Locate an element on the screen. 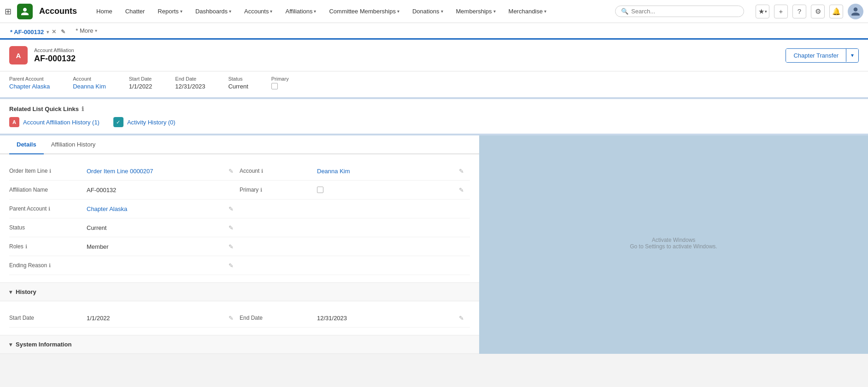 The width and height of the screenshot is (868, 387). tab-af-000132: * AF-000132 ▾ ✕ ✎ is located at coordinates (38, 32).